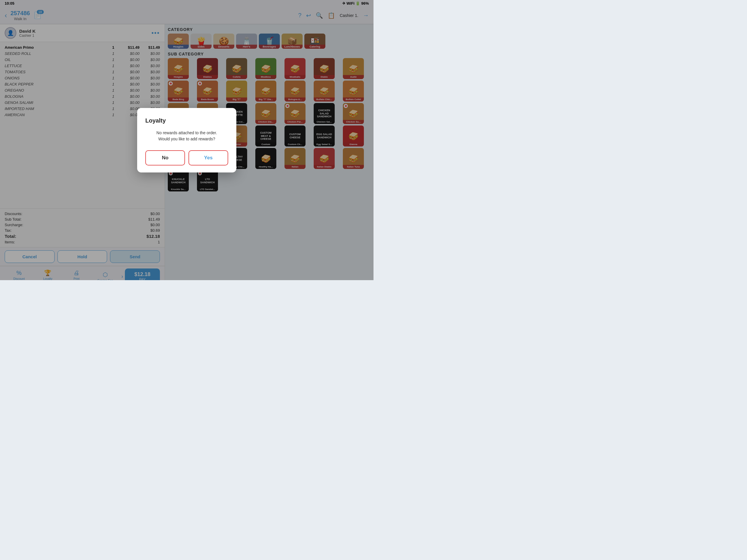 Image resolution: width=747 pixels, height=560 pixels. Describe the element at coordinates (208, 158) in the screenshot. I see `yes-button: Yes` at that location.